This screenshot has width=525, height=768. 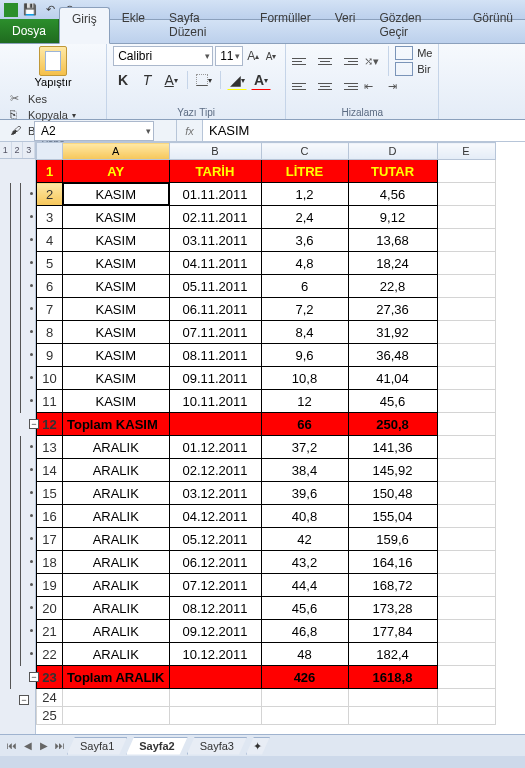 What do you see at coordinates (50, 286) in the screenshot?
I see `row-header-6: 6` at bounding box center [50, 286].